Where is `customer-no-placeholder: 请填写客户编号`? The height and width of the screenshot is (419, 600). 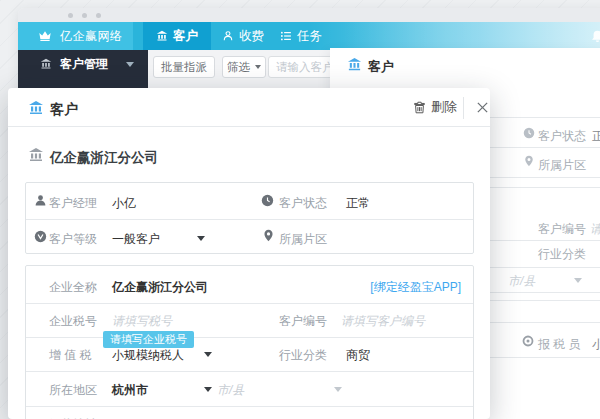 customer-no-placeholder: 请填写客户编号 is located at coordinates (595, 230).